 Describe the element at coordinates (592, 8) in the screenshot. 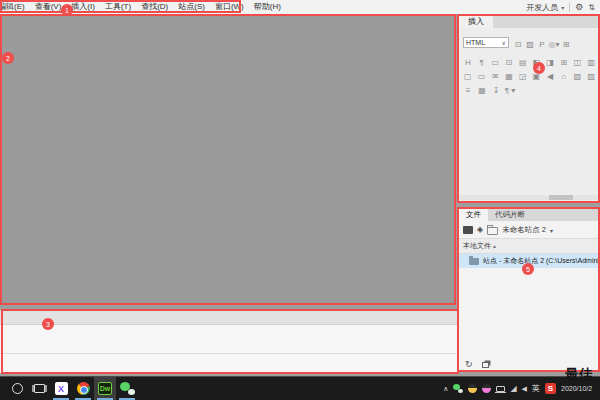

I see `sync-icon: ⇅` at that location.